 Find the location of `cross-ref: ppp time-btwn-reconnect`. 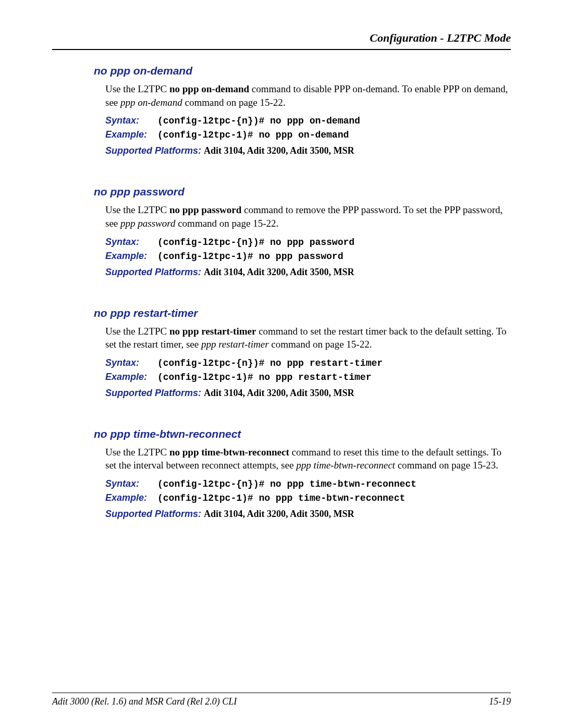

cross-ref: ppp time-btwn-reconnect is located at coordinates (346, 465).